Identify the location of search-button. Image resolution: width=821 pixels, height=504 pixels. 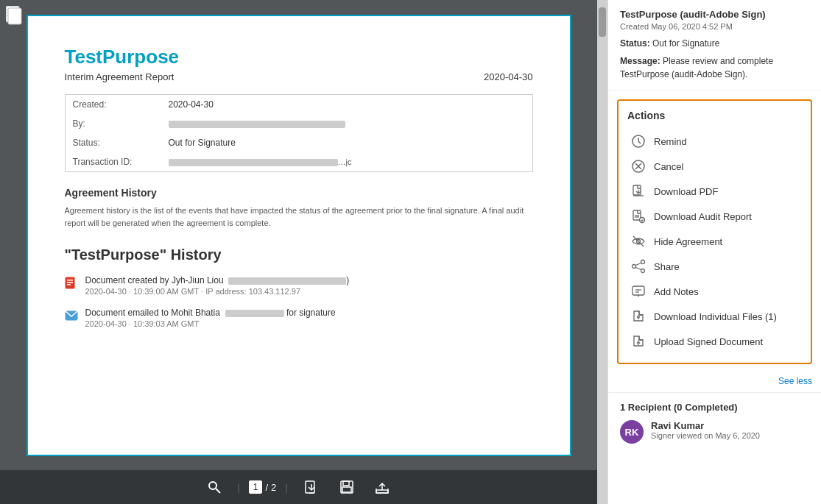
(214, 487).